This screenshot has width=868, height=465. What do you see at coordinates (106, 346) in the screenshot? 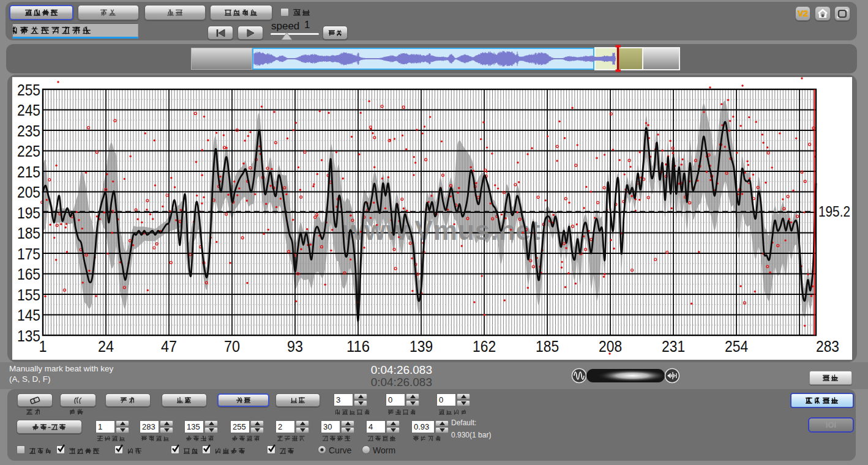
I see `svg-text: 24` at bounding box center [106, 346].